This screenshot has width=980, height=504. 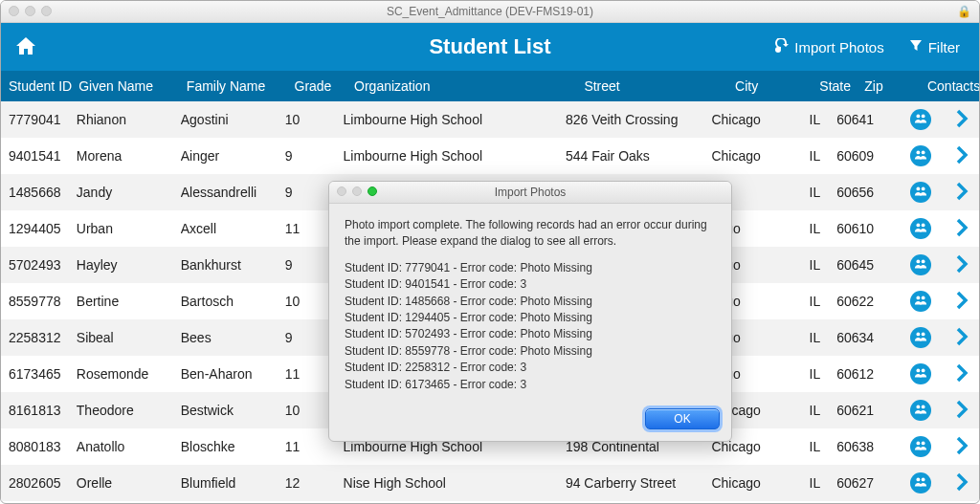 What do you see at coordinates (234, 156) in the screenshot?
I see `cell-family: Ainger` at bounding box center [234, 156].